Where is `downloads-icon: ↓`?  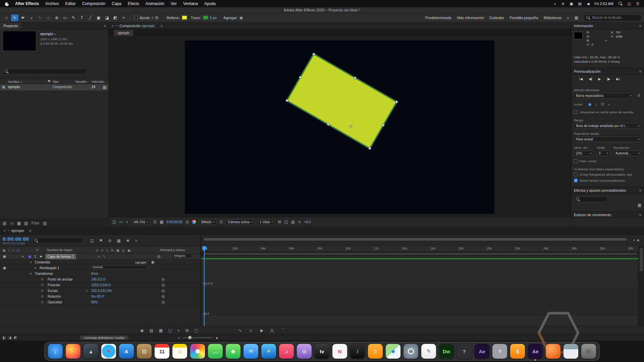
downloads-icon: ↓ is located at coordinates (55, 351).